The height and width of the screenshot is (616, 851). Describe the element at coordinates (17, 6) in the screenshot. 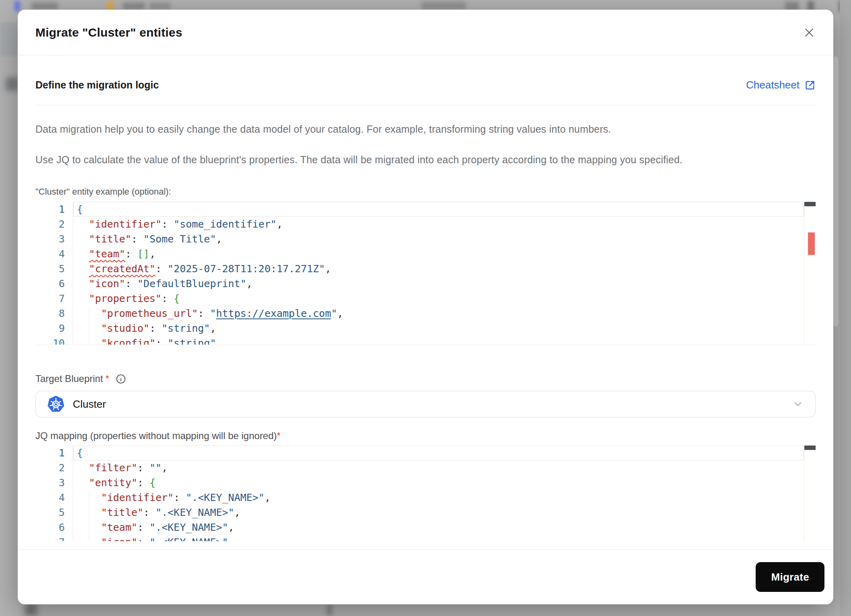

I see `background-app-icon` at that location.